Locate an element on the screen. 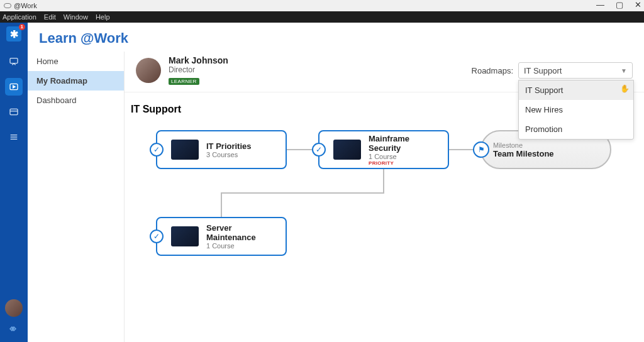 The height and width of the screenshot is (342, 644). cursor-pointer-icon: ✋ is located at coordinates (625, 89).